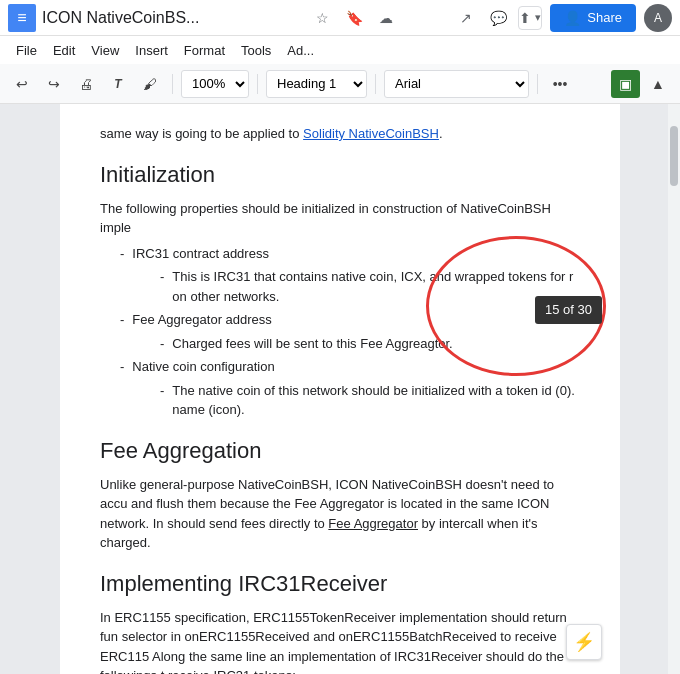  What do you see at coordinates (316, 84) in the screenshot?
I see `heading-select: Heading 1 Normal text Heading 2` at bounding box center [316, 84].